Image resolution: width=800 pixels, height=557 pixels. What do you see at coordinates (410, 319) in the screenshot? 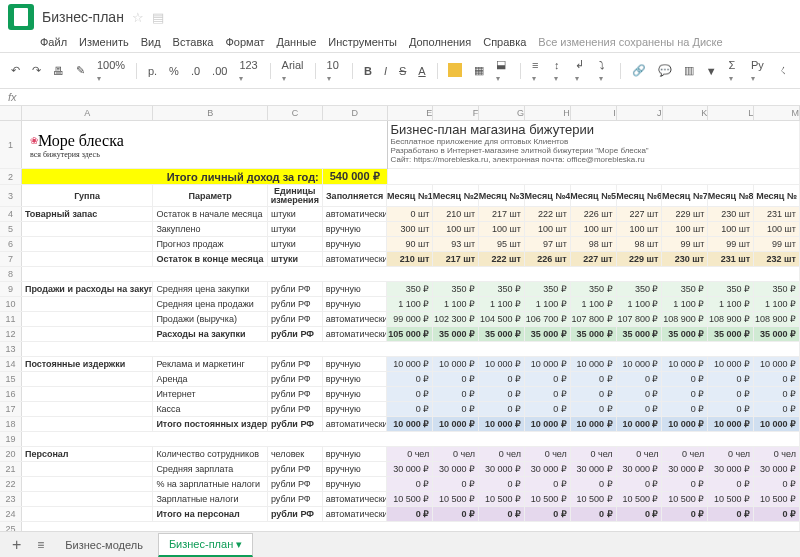
I see `data-cell: 99 000 ₽` at bounding box center [410, 319].